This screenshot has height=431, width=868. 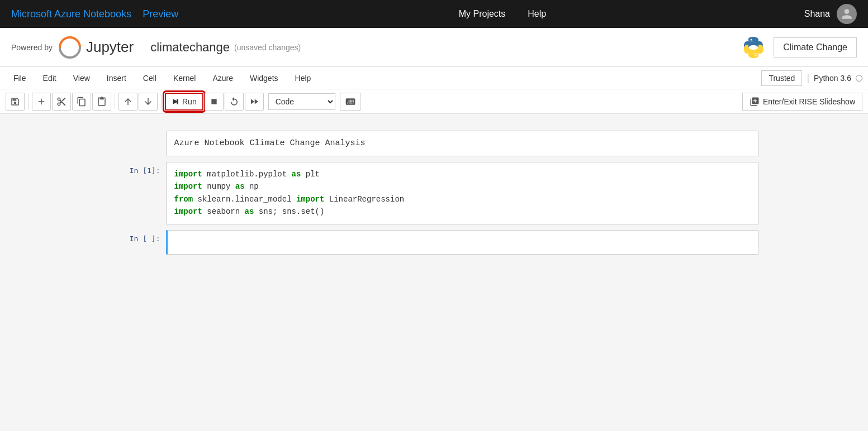 I want to click on menu-azure: Azure, so click(x=222, y=78).